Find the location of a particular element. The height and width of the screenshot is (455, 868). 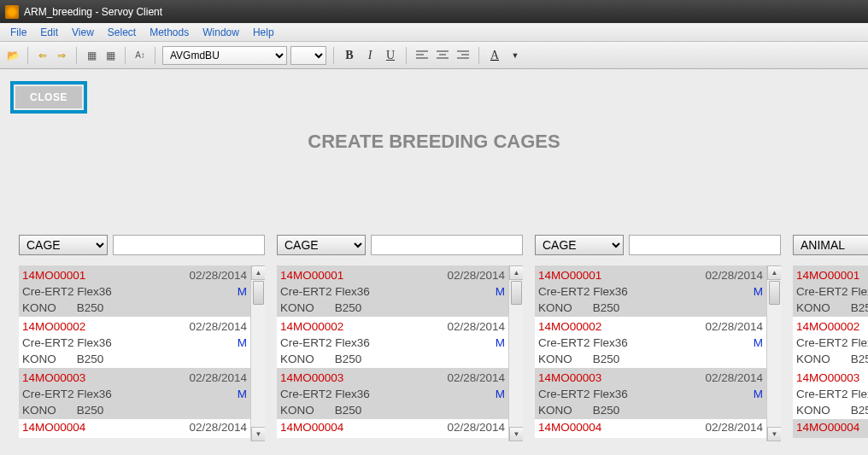

italic-icon: I is located at coordinates (370, 55).